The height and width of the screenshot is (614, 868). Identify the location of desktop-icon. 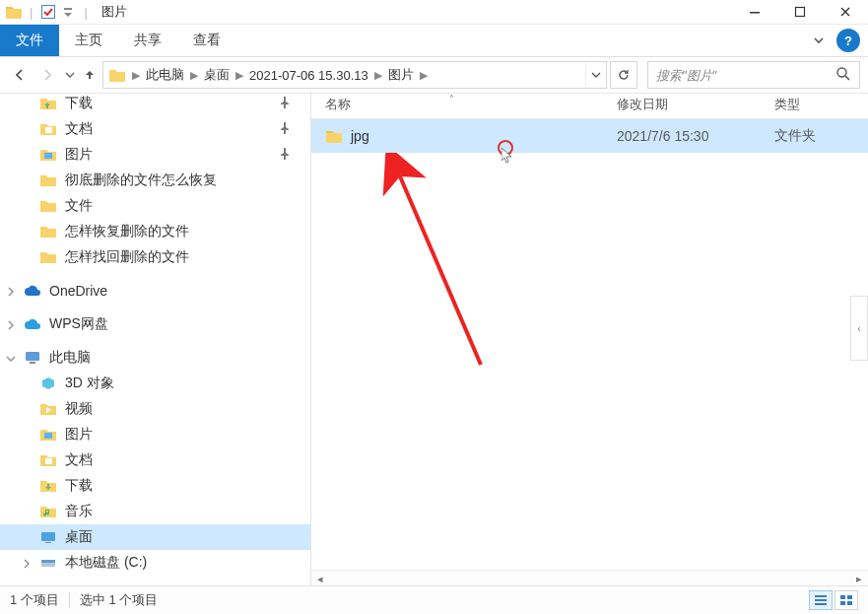
(48, 537).